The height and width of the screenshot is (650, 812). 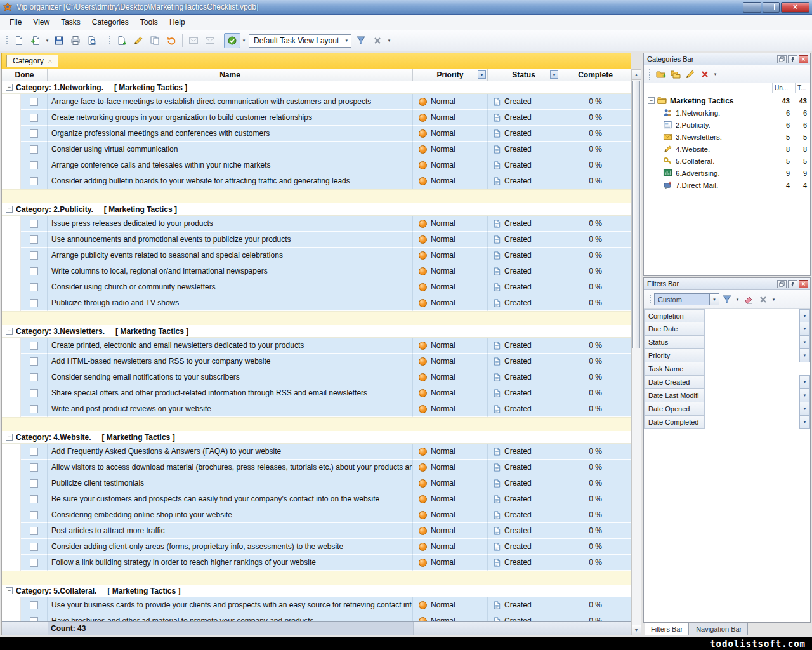 I want to click on clear-filter-button, so click(x=749, y=300).